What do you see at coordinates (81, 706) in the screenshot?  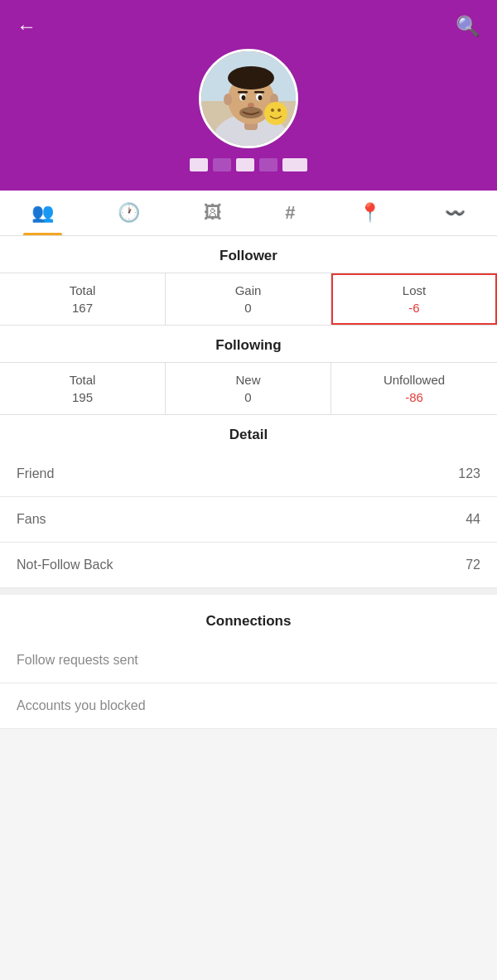 I see `blocked-accounts-label: Accounts you blocked` at bounding box center [81, 706].